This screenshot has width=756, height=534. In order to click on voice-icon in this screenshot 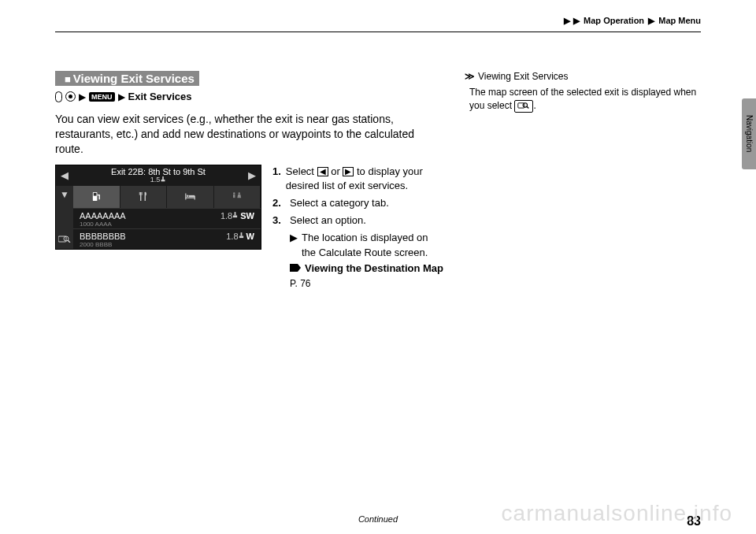, I will do `click(58, 97)`.